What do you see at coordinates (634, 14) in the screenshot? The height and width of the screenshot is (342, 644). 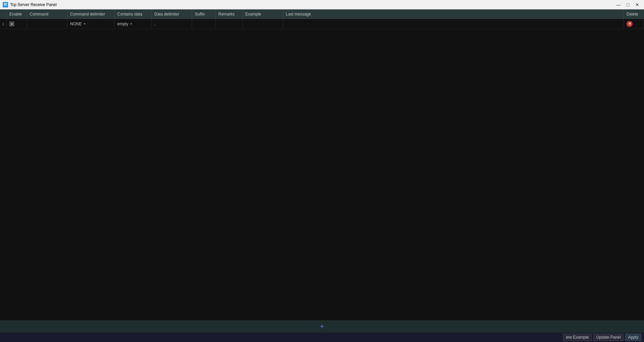 I see `header-delete: Delete` at bounding box center [634, 14].